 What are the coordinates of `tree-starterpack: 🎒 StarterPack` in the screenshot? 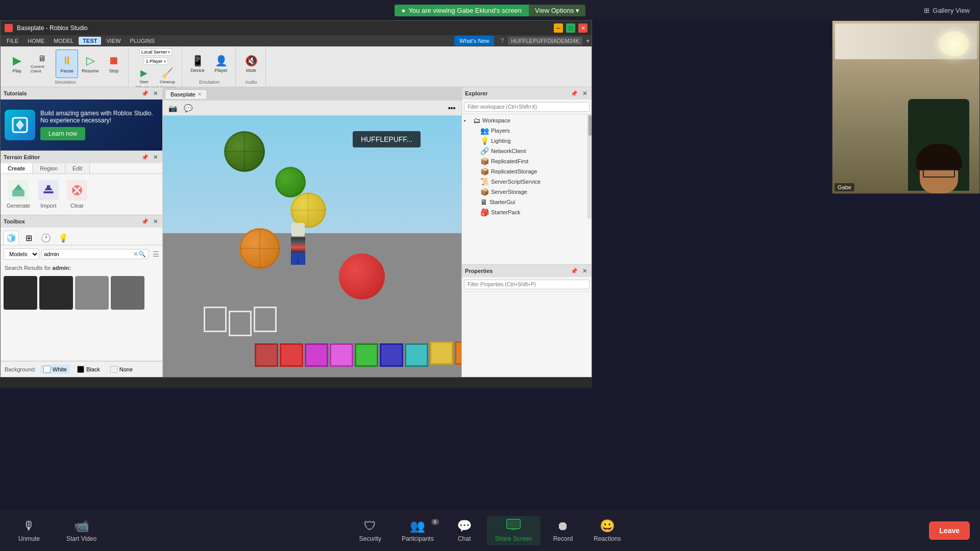 It's located at (525, 212).